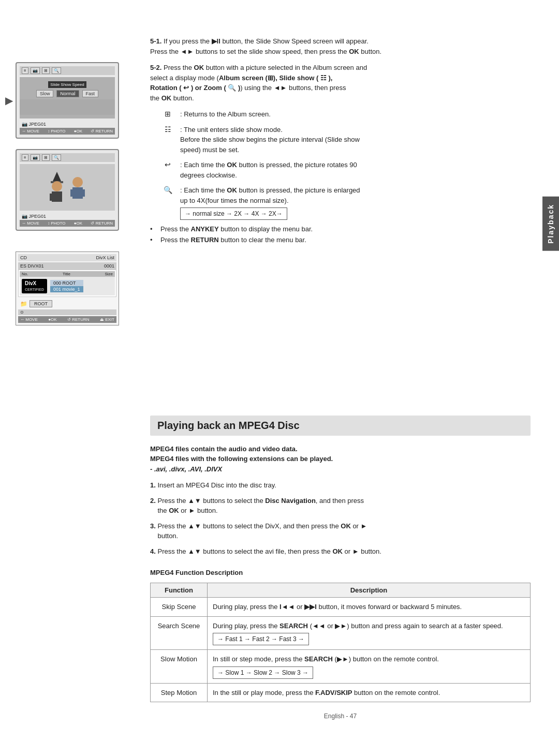 This screenshot has height=756, width=559. I want to click on speed-slow: Slow, so click(45, 94).